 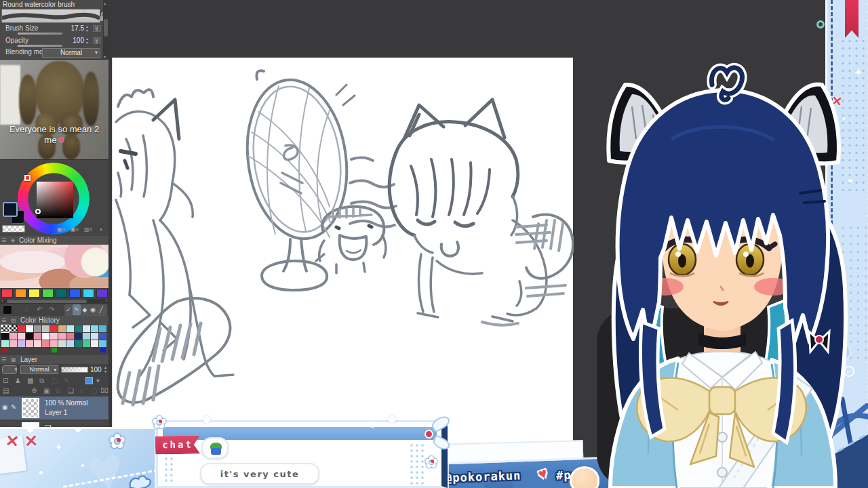 What do you see at coordinates (94, 390) in the screenshot?
I see `mask-layer-icon: ▢` at bounding box center [94, 390].